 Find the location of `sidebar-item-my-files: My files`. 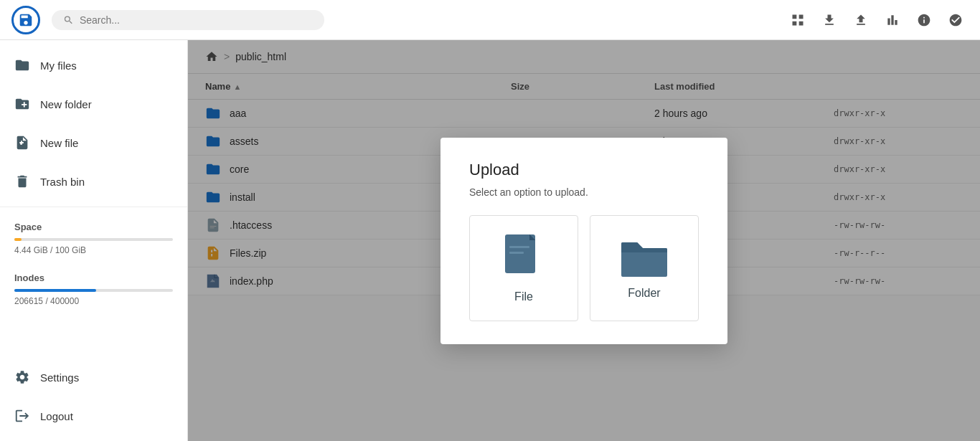

sidebar-item-my-files: My files is located at coordinates (93, 65).